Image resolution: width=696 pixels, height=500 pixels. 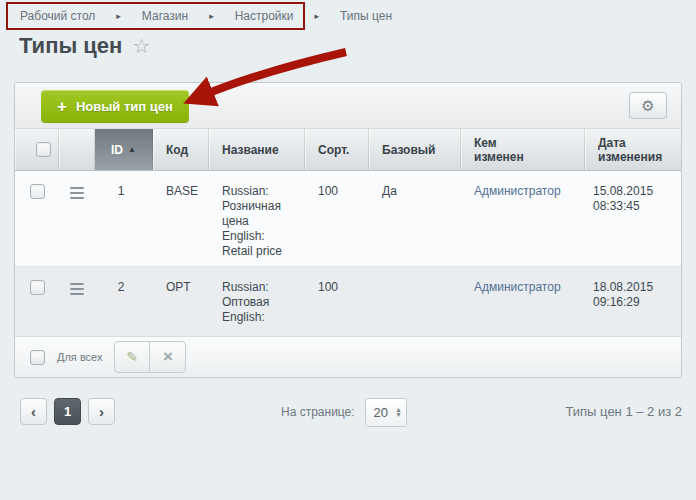 I want to click on pagination: ‹ 1 ›, so click(x=68, y=412).